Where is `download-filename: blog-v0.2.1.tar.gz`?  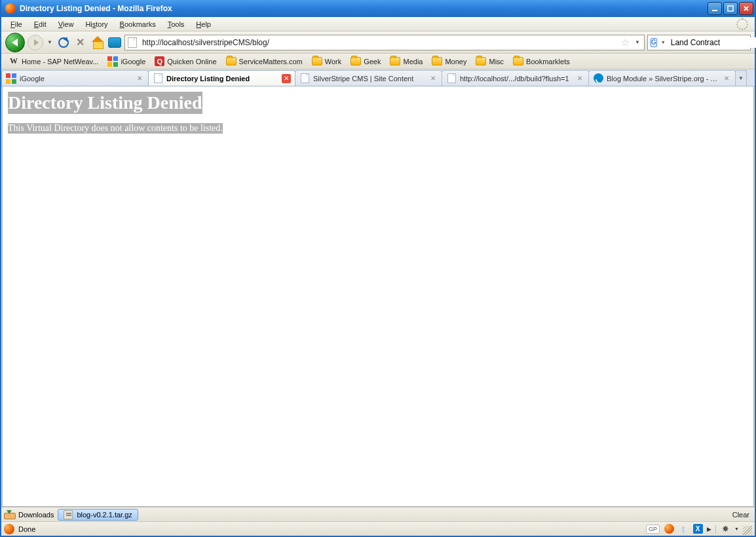 download-filename: blog-v0.2.1.tar.gz is located at coordinates (104, 515).